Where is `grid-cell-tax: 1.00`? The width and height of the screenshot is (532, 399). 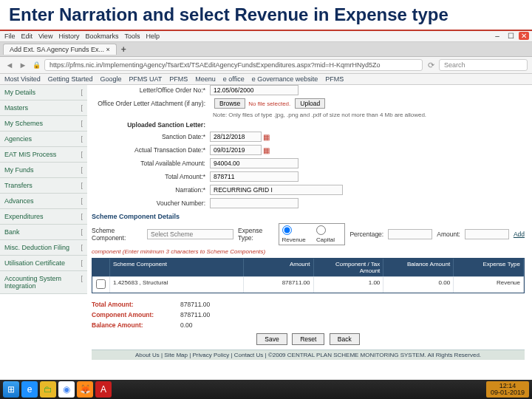
grid-cell-tax: 1.00 is located at coordinates (349, 285).